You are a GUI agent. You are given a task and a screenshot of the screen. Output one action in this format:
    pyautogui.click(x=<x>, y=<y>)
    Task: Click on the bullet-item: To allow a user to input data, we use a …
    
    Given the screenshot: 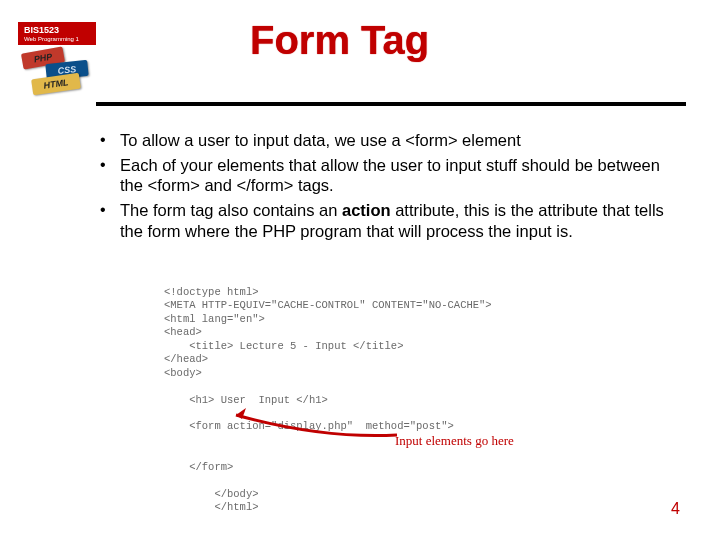 What is the action you would take?
    pyautogui.click(x=391, y=140)
    